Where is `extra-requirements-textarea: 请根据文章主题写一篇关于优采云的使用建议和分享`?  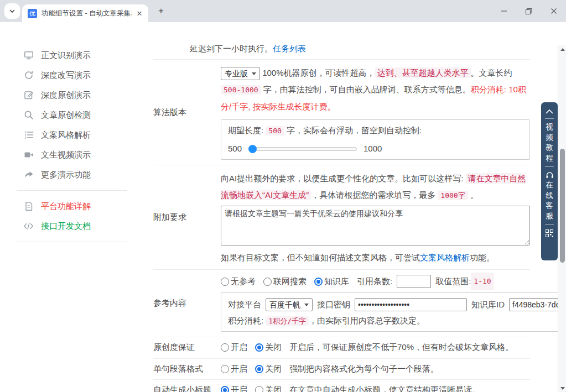
extra-requirements-textarea: 请根据文章主题写一篇关于优采云的使用建议和分享 is located at coordinates (375, 226).